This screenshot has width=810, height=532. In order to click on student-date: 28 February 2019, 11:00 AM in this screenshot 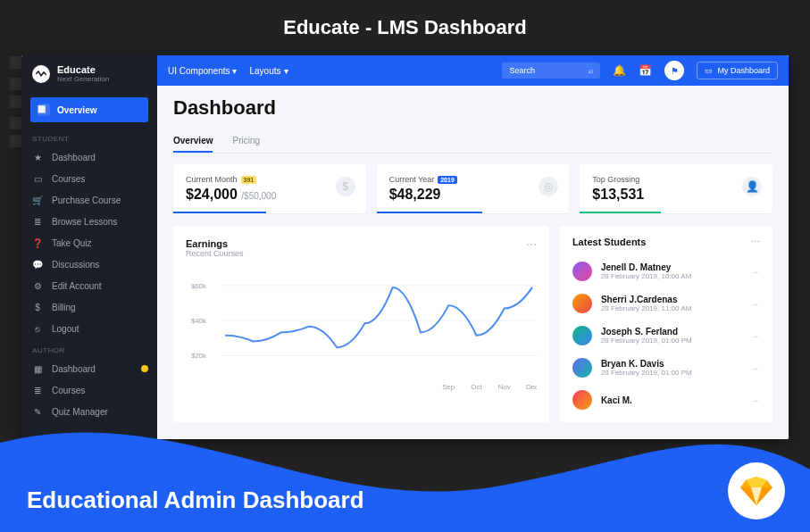, I will do `click(647, 309)`.